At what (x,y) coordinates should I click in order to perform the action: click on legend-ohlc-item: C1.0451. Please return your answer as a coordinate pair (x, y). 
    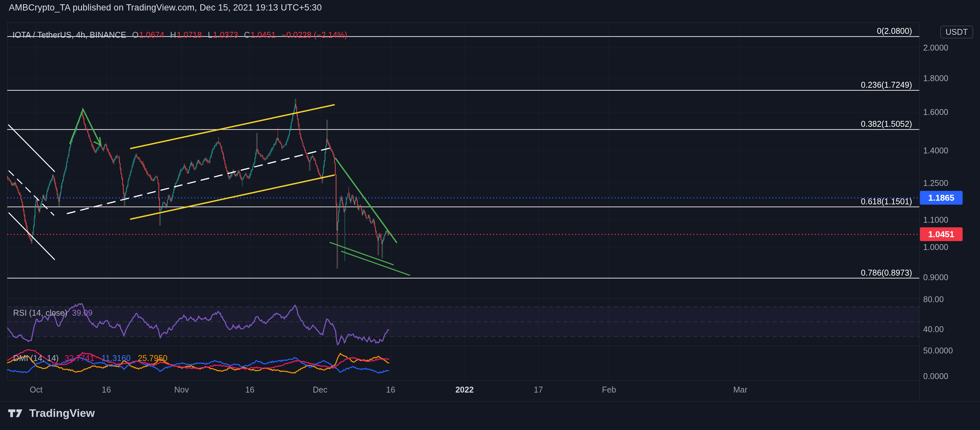
    Looking at the image, I should click on (260, 35).